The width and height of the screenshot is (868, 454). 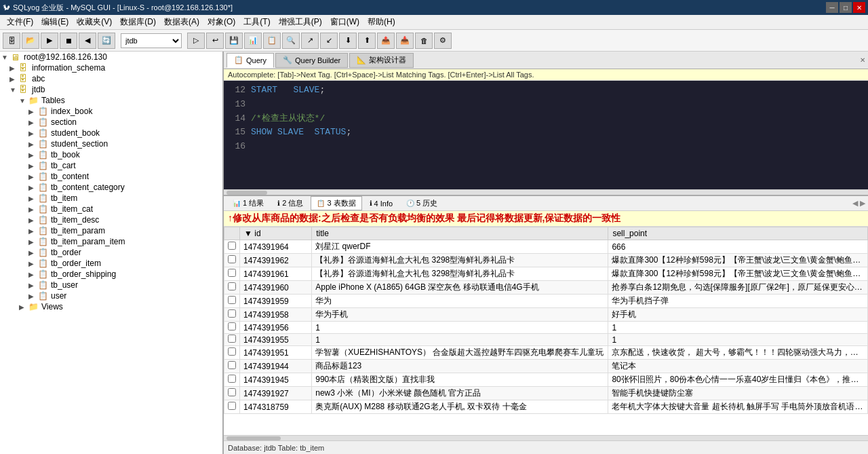 What do you see at coordinates (33, 187) in the screenshot?
I see `table-expand-tb_content_category: ▶` at bounding box center [33, 187].